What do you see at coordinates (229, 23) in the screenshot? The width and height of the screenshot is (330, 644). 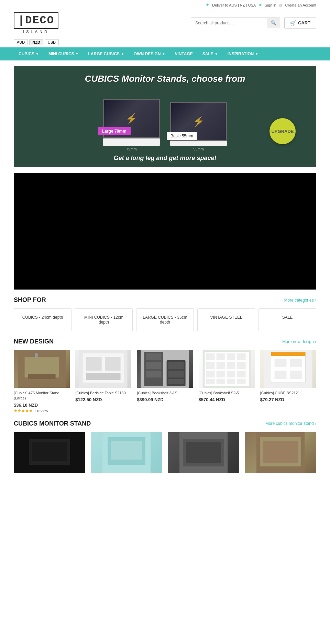 I see `search-input` at bounding box center [229, 23].